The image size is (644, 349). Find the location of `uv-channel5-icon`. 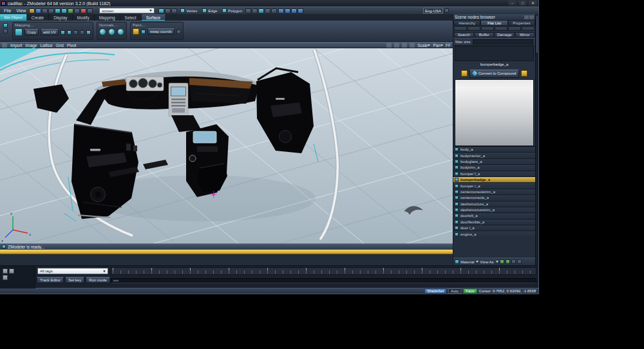

uv-channel5-icon is located at coordinates (89, 32).